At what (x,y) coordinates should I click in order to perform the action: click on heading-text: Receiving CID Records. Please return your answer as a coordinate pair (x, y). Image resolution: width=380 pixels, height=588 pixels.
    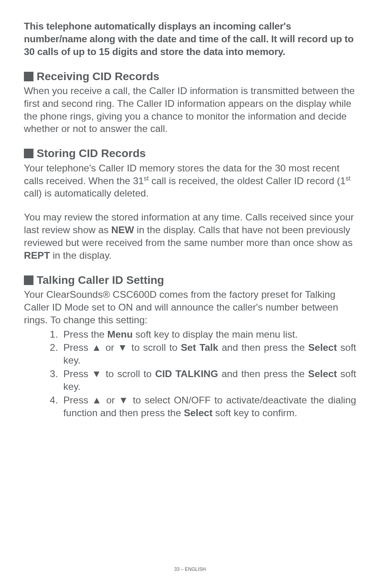
    Looking at the image, I should click on (98, 77).